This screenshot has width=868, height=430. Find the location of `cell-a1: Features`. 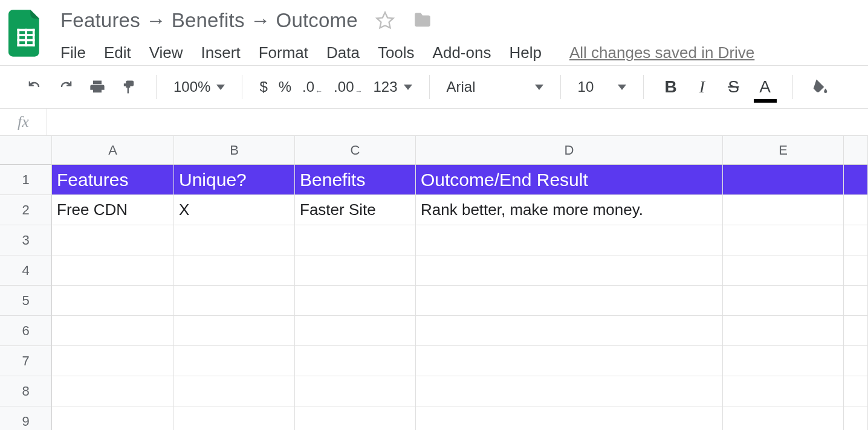

cell-a1: Features is located at coordinates (113, 180).